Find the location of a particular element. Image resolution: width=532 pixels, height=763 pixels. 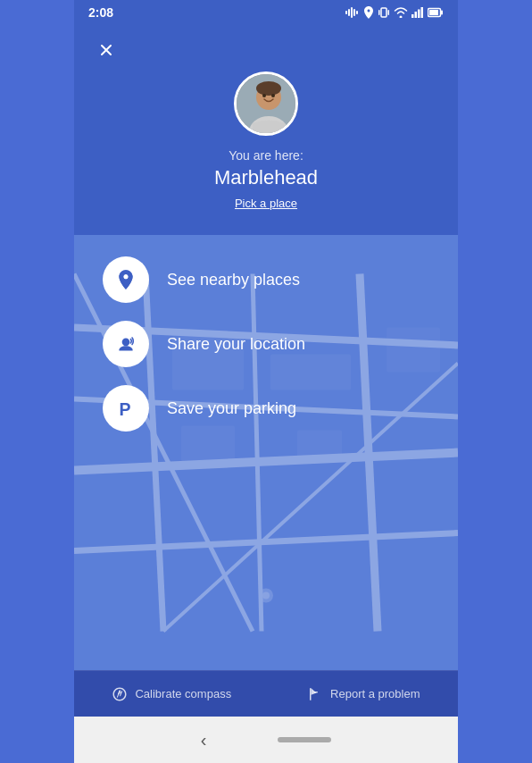

gps-icon is located at coordinates (369, 13).